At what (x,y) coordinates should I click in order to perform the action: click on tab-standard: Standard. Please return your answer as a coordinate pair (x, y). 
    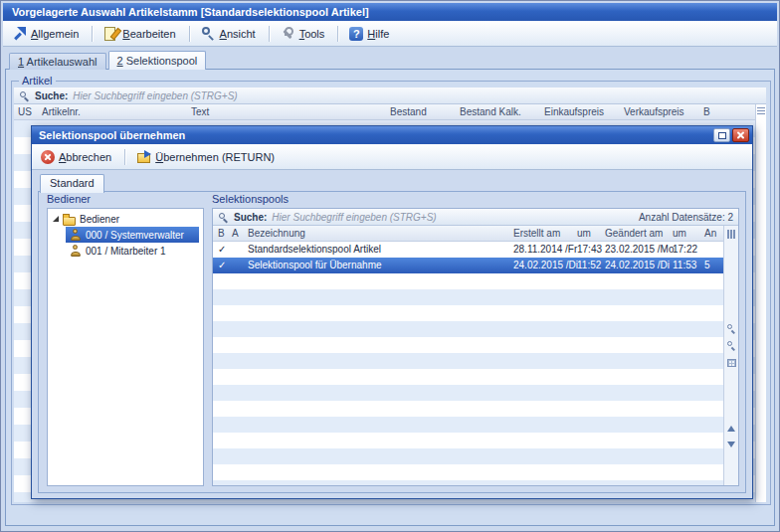
    Looking at the image, I should click on (72, 183).